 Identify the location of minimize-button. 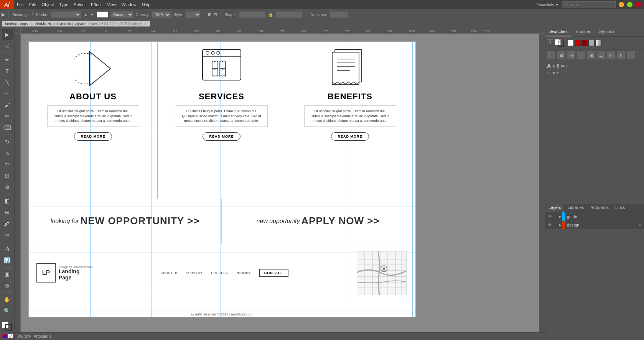
(621, 5).